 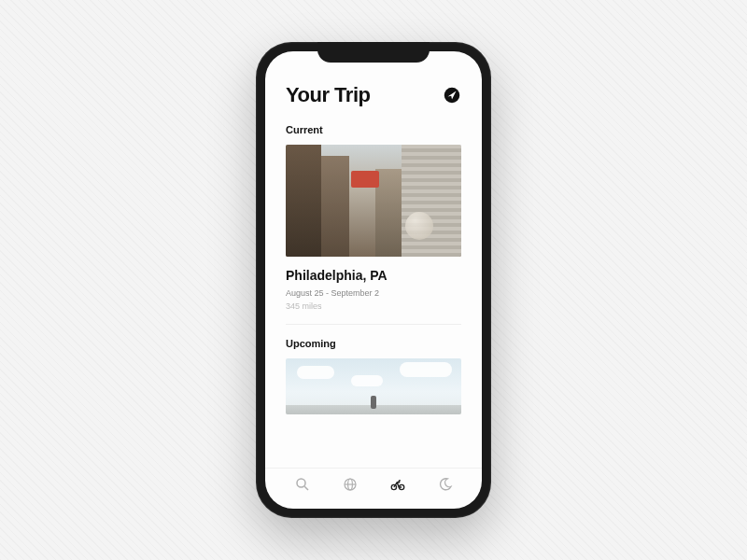 I want to click on tab-bar, so click(x=374, y=488).